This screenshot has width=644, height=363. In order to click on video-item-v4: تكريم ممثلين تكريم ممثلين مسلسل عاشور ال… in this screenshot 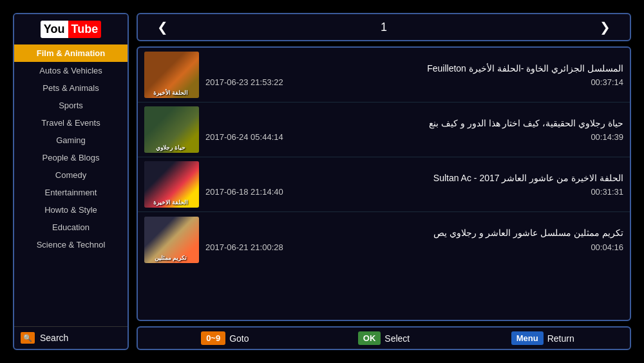, I will do `click(384, 240)`.